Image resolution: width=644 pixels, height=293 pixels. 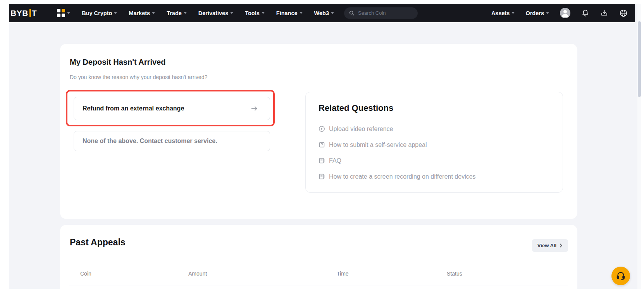 What do you see at coordinates (30, 13) in the screenshot?
I see `logo-accent-bar` at bounding box center [30, 13].